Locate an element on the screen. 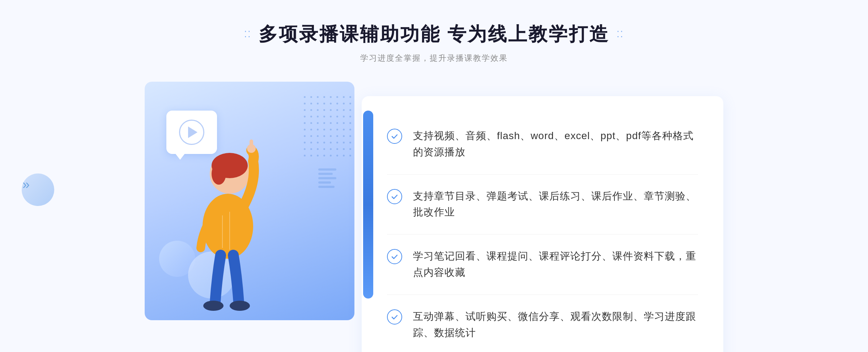 This screenshot has width=868, height=352. feature-text-1: 支持视频、音频、flash、word、excel、ppt、pdf等各种格式的资源… is located at coordinates (556, 144).